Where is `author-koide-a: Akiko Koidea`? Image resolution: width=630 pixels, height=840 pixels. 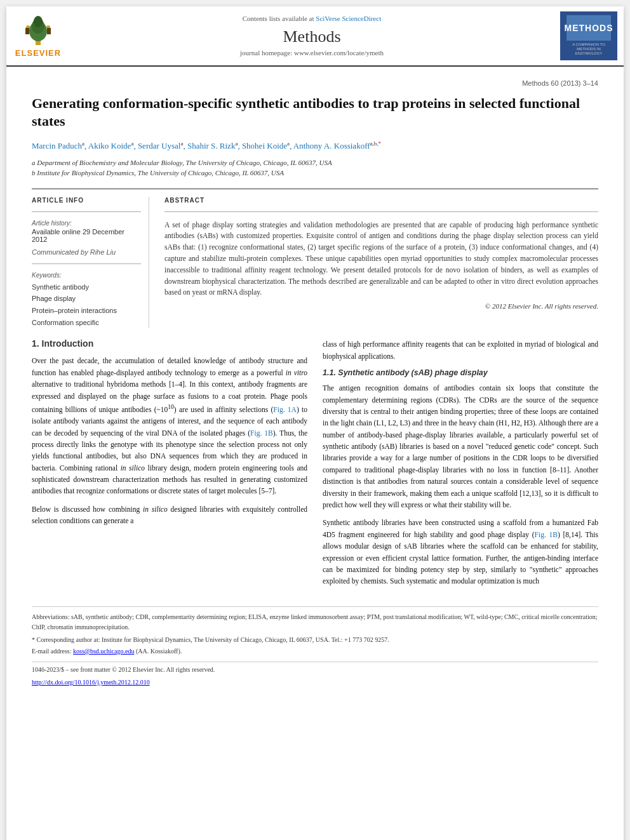
author-koide-a: Akiko Koidea is located at coordinates (111, 146).